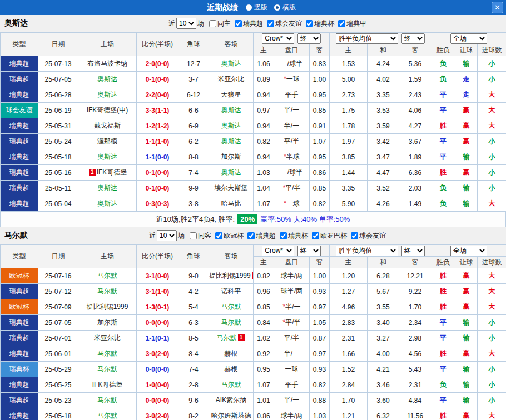 Image resolution: width=506 pixels, height=420 pixels. I want to click on avg-away-cell: 1.49, so click(415, 204).